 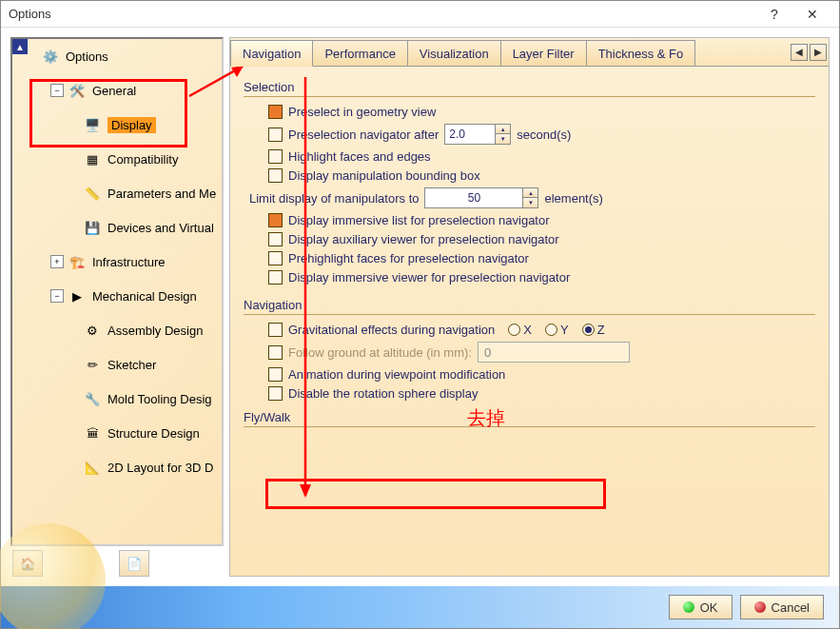 What do you see at coordinates (360, 156) in the screenshot?
I see `label: Highlight faces and edges` at bounding box center [360, 156].